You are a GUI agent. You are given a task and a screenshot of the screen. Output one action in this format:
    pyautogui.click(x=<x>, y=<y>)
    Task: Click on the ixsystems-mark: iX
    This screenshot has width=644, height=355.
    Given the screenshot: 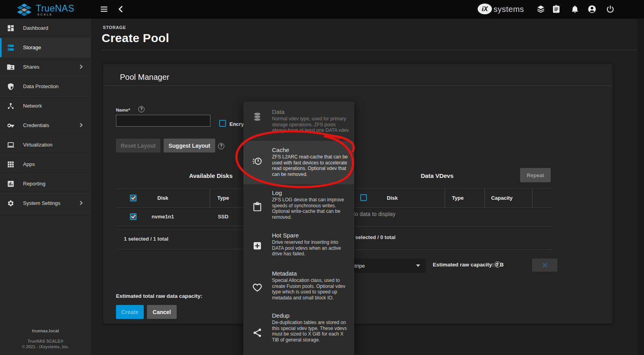 What is the action you would take?
    pyautogui.click(x=484, y=9)
    